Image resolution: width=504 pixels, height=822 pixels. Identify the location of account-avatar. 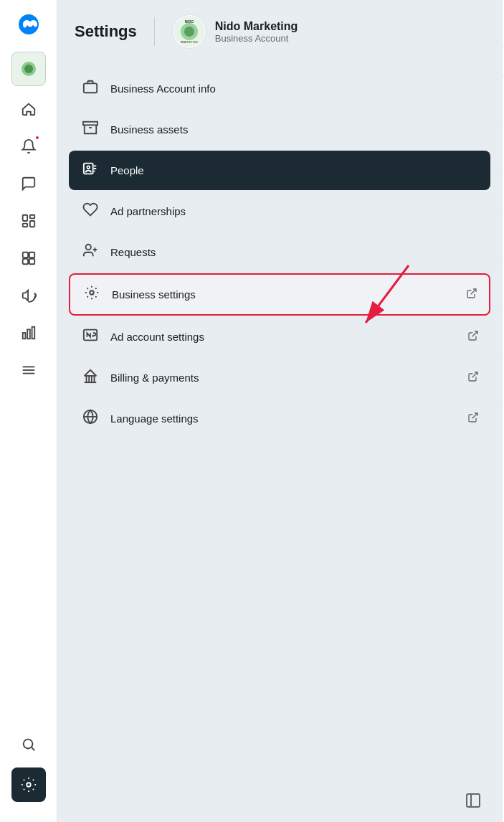
(29, 69).